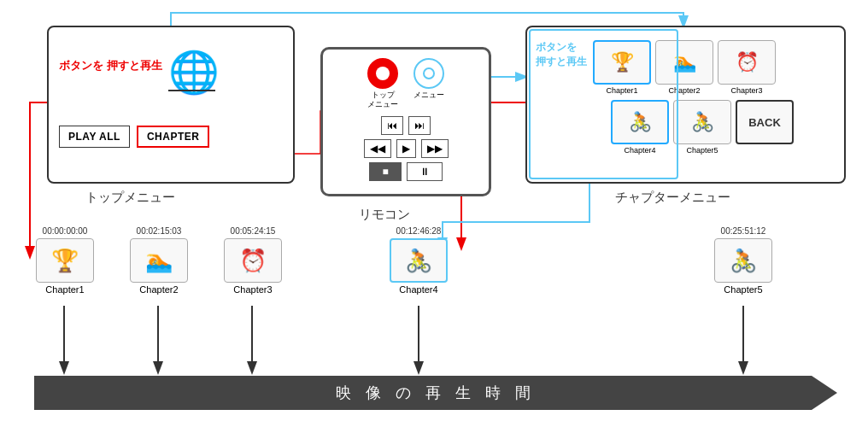  Describe the element at coordinates (747, 62) in the screenshot. I see `chapter3-thumb: ⏰` at that location.